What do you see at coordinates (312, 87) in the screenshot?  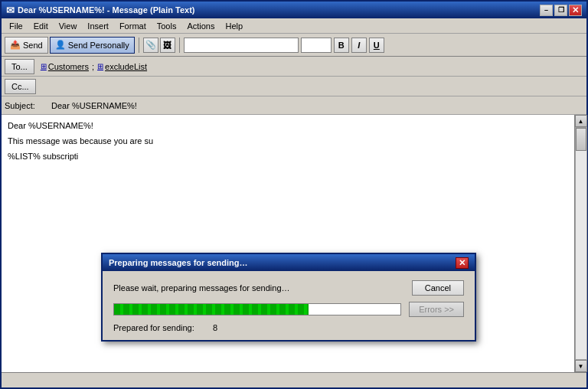 I see `cc-field` at bounding box center [312, 87].